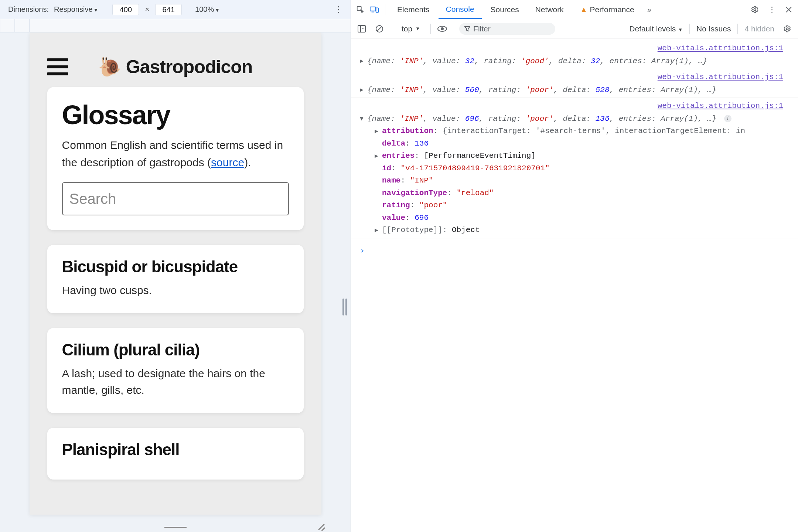 Image resolution: width=798 pixels, height=532 pixels. What do you see at coordinates (574, 119) in the screenshot?
I see `log-entry: ▼ {name: 'INP', value: 696, rating: 'poo…` at bounding box center [574, 119].